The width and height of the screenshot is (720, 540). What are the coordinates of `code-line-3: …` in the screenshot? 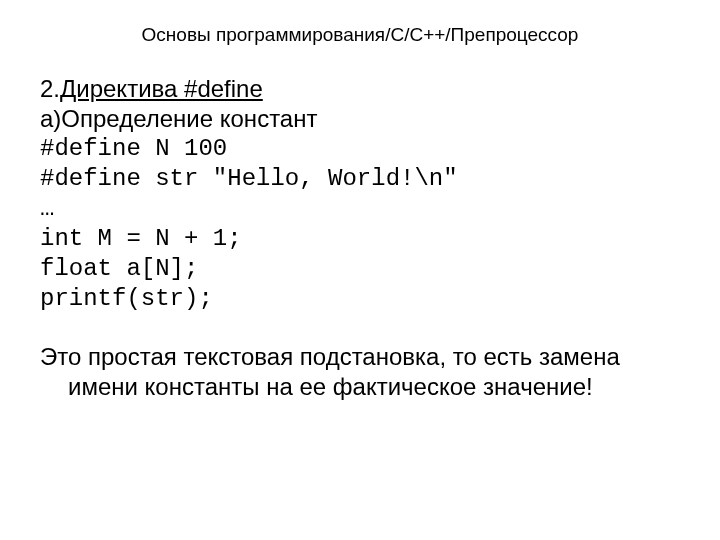 It's located at (360, 209).